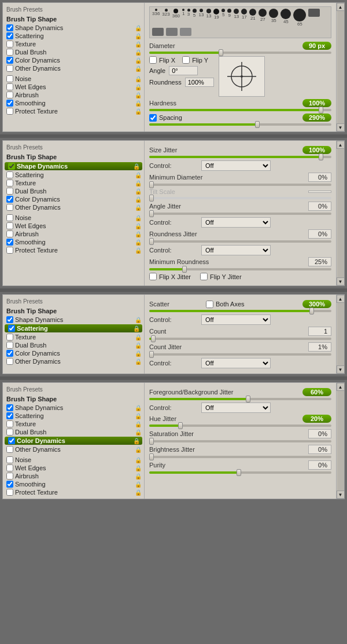 The width and height of the screenshot is (347, 644). What do you see at coordinates (341, 299) in the screenshot?
I see `scroll-up-3: ▲` at bounding box center [341, 299].